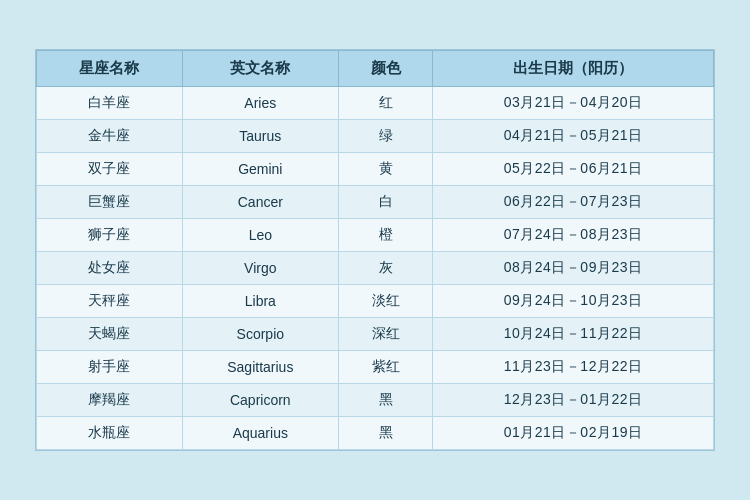 The width and height of the screenshot is (750, 500). What do you see at coordinates (385, 170) in the screenshot?
I see `cell-color: 黄` at bounding box center [385, 170].